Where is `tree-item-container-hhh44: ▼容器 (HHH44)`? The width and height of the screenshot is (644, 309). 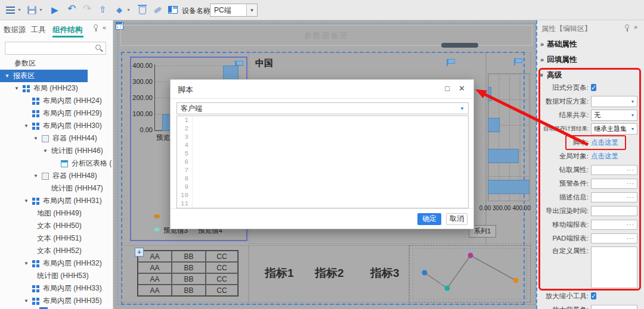 tree-item-container-hhh44: ▼容器 (HHH44) is located at coordinates (57, 138).